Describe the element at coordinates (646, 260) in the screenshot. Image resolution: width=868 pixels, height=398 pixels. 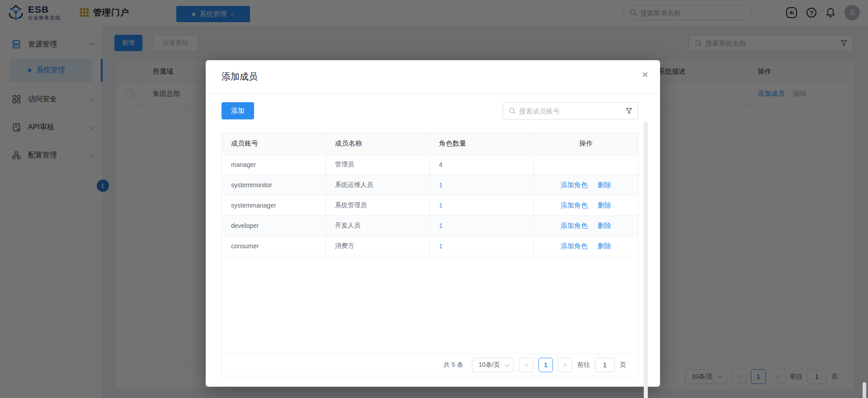
I see `dialog-scrollbar-thumb` at that location.